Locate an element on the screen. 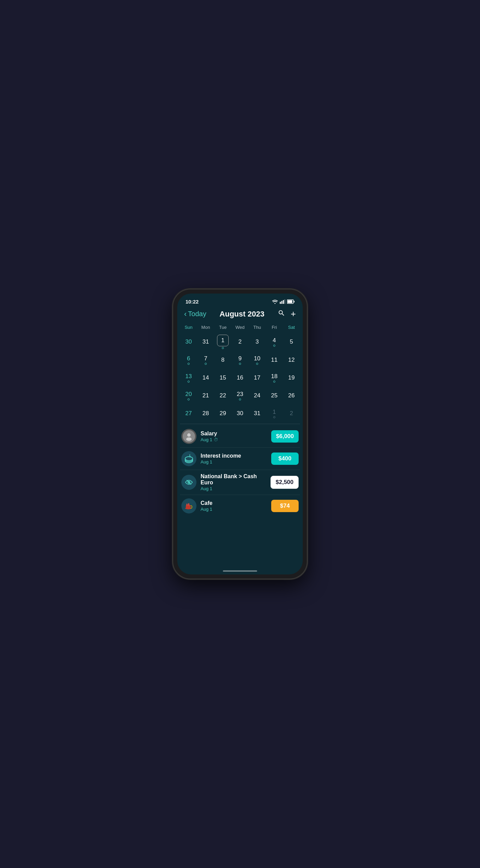  salary-amount: $6,000 is located at coordinates (285, 436).